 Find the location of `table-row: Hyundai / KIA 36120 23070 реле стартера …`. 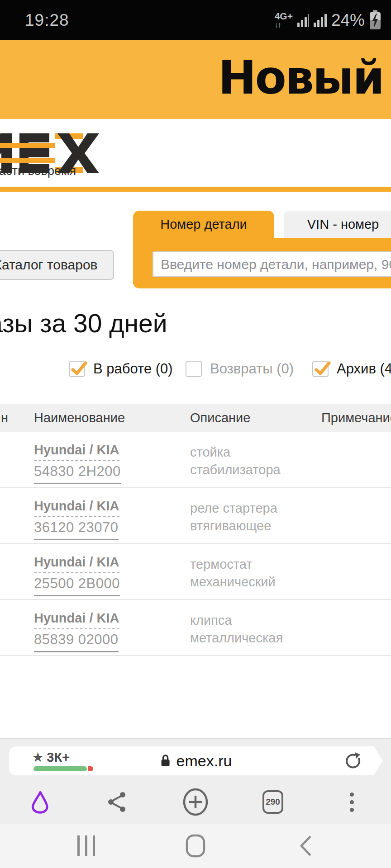

table-row: Hyundai / KIA 36120 23070 реле стартера … is located at coordinates (196, 516).